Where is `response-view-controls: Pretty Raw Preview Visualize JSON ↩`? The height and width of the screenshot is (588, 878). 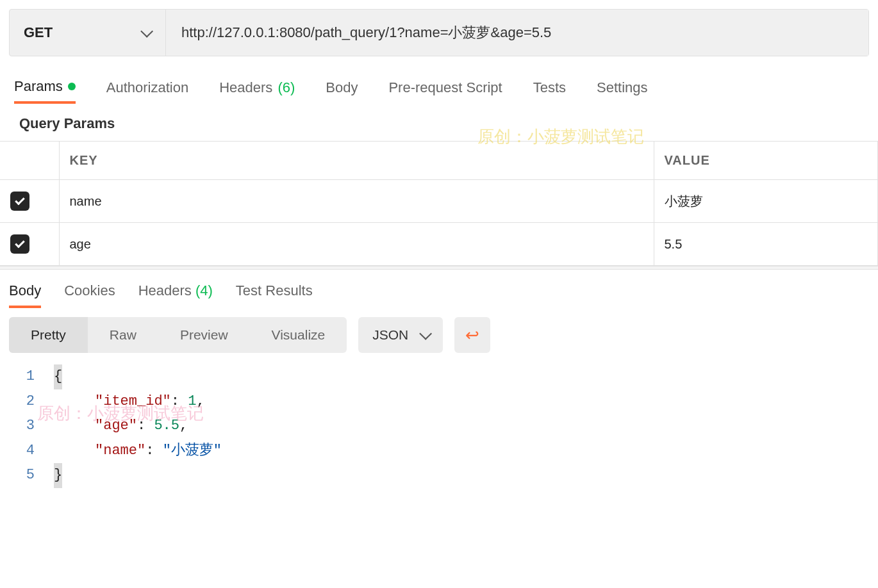
response-view-controls: Pretty Raw Preview Visualize JSON ↩ is located at coordinates (443, 335).